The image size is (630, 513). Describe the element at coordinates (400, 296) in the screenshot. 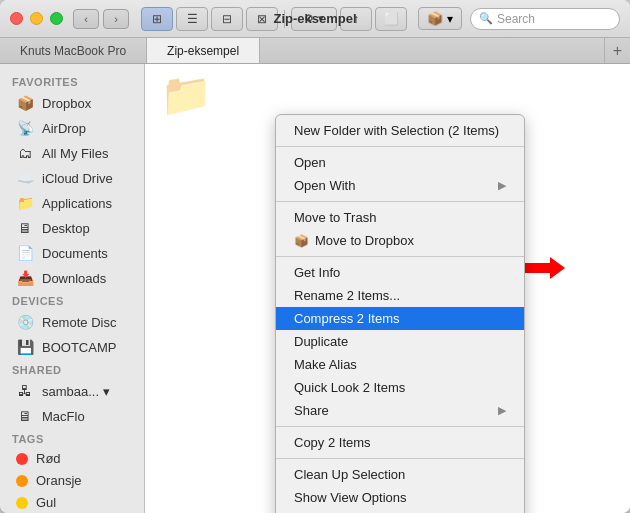

I see `menu-rename: Rename 2 Items...` at that location.